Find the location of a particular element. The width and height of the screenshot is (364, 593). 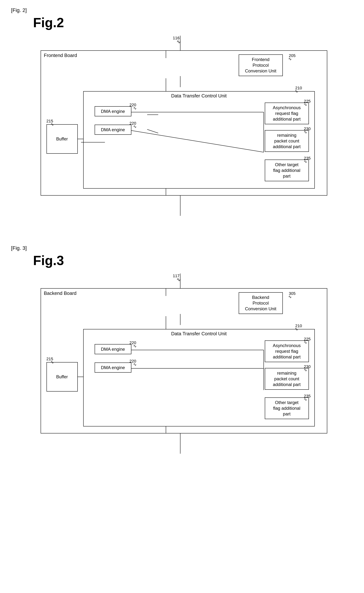

fig2-squiggle205: ∿ is located at coordinates (290, 59).